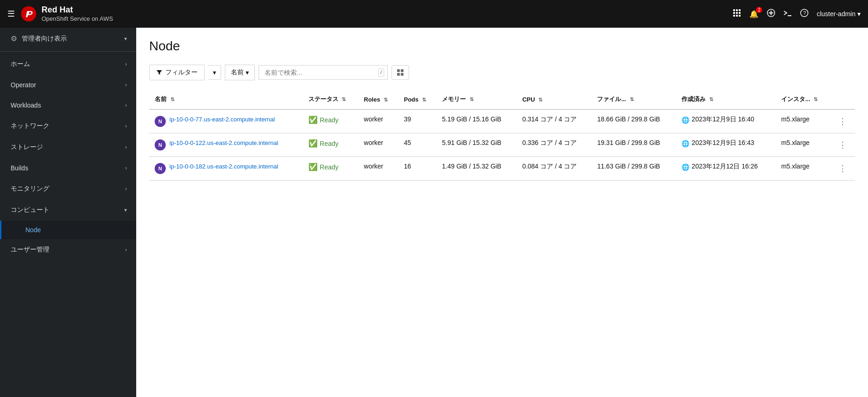  I want to click on sidebar-item-monitoring: モニタリング ›, so click(68, 189).